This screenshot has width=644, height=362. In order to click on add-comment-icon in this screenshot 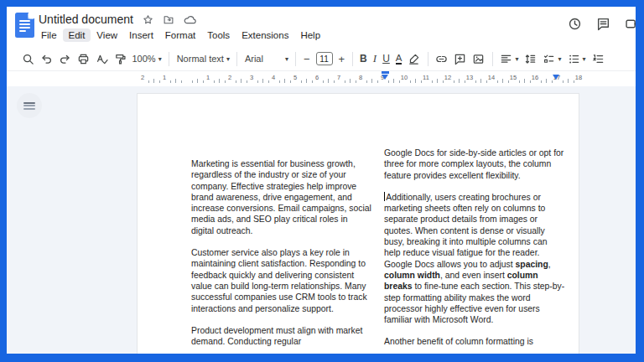, I will do `click(460, 59)`.